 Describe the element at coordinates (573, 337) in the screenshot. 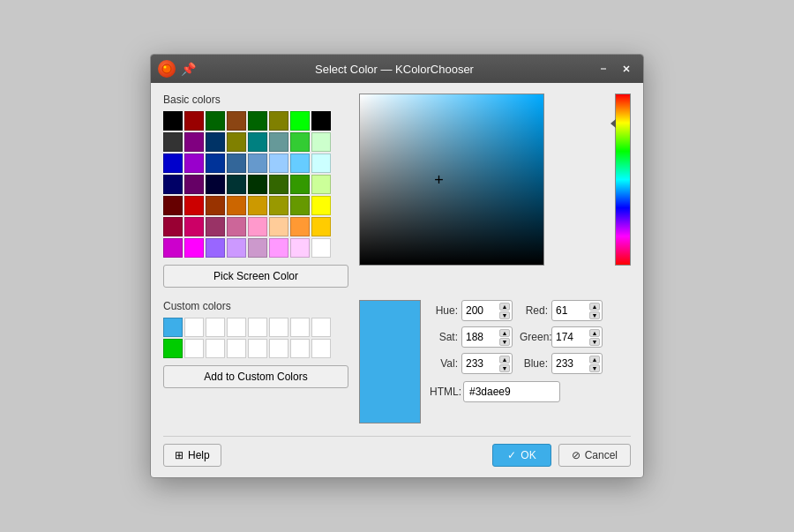

I see `green-input` at that location.